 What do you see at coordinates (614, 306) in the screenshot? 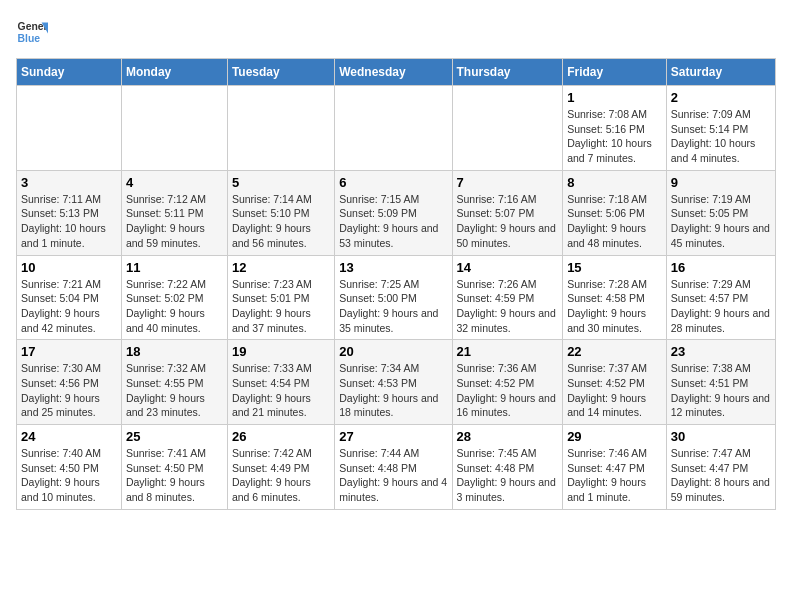
I see `day-info: Sunrise: 7:28 AMSunset: 4:58 PMDaylight:…` at bounding box center [614, 306].